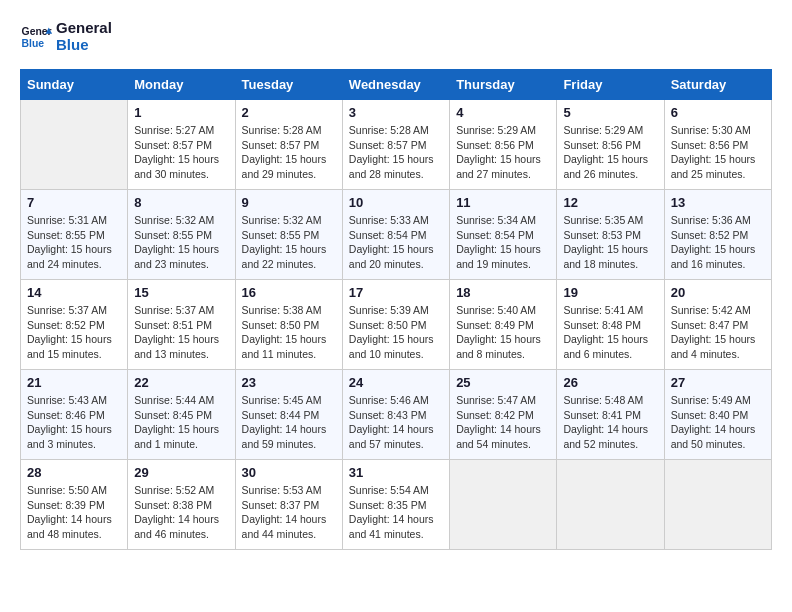 The image size is (792, 612). Describe the element at coordinates (718, 415) in the screenshot. I see `calendar-cell: 27Sunrise: 5:49 AM Sunset: 8:40 PM Dayli…` at that location.